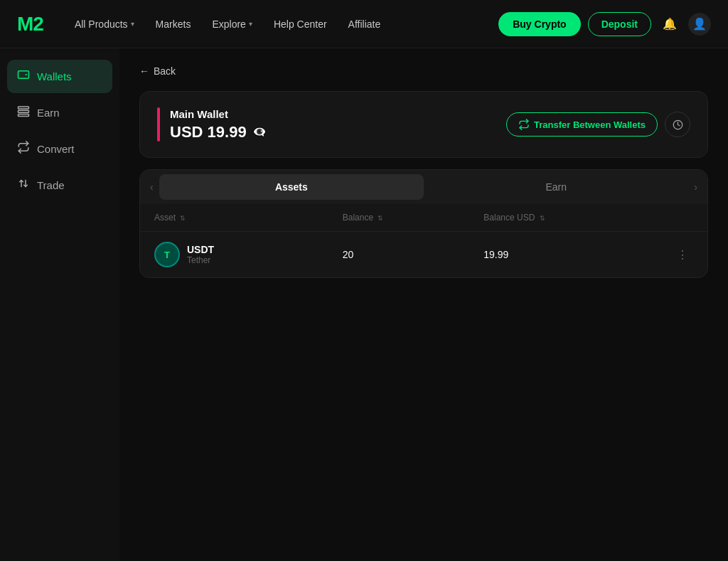 The height and width of the screenshot is (561, 728). What do you see at coordinates (414, 218) in the screenshot?
I see `col-header-balance: Balance ⇅` at bounding box center [414, 218].